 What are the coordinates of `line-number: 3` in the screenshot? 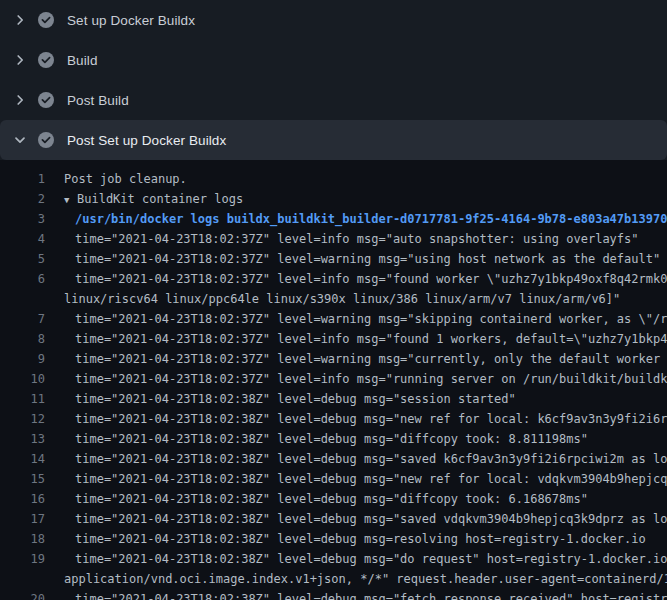 It's located at (22, 219).